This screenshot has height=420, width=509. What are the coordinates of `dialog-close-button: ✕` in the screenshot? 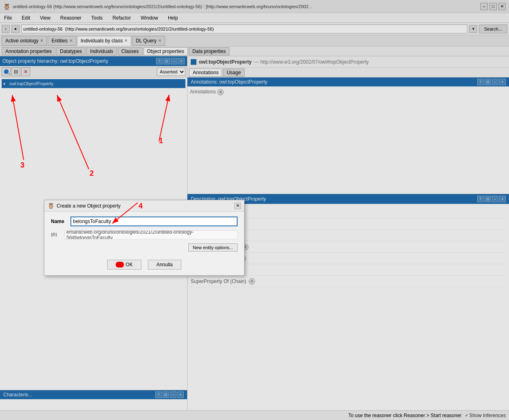 It's located at (238, 206).